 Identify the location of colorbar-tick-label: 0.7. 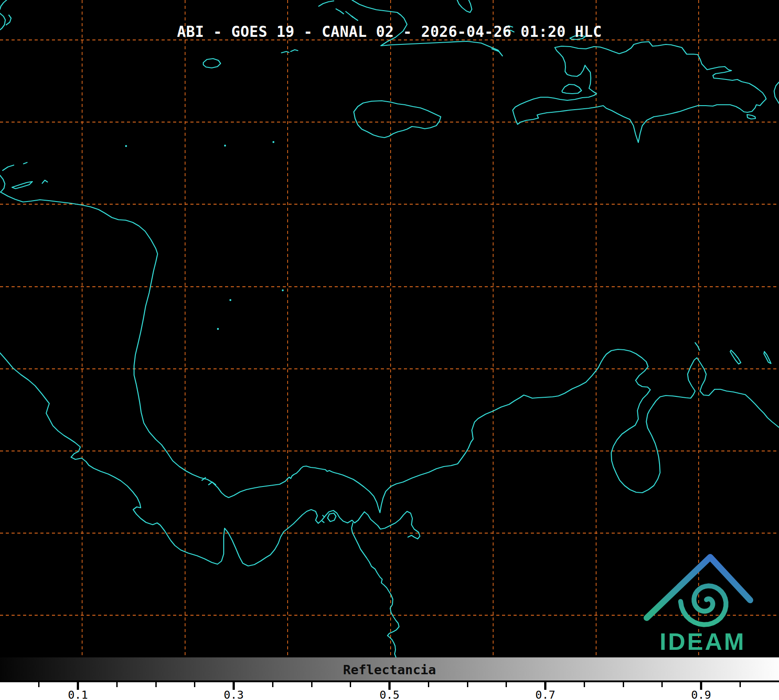
(545, 694).